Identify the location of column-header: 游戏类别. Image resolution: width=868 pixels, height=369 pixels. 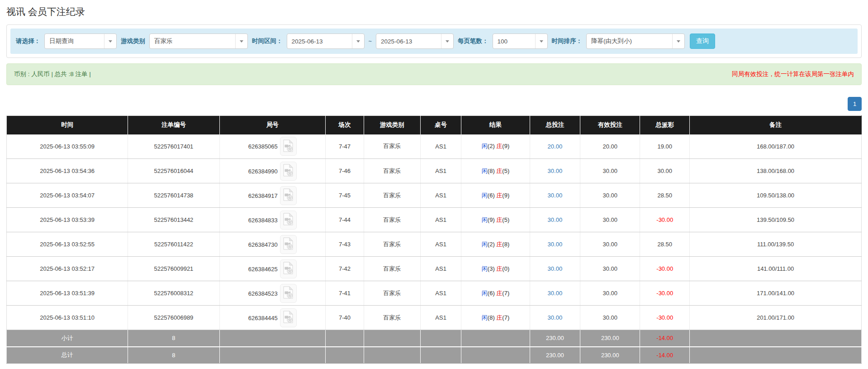
(393, 125).